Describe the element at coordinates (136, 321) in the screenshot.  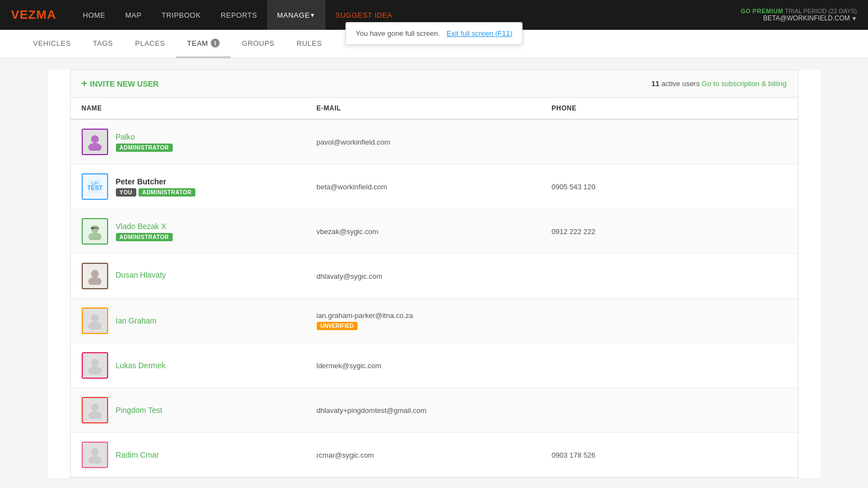
I see `user-info: Ian Graham` at that location.